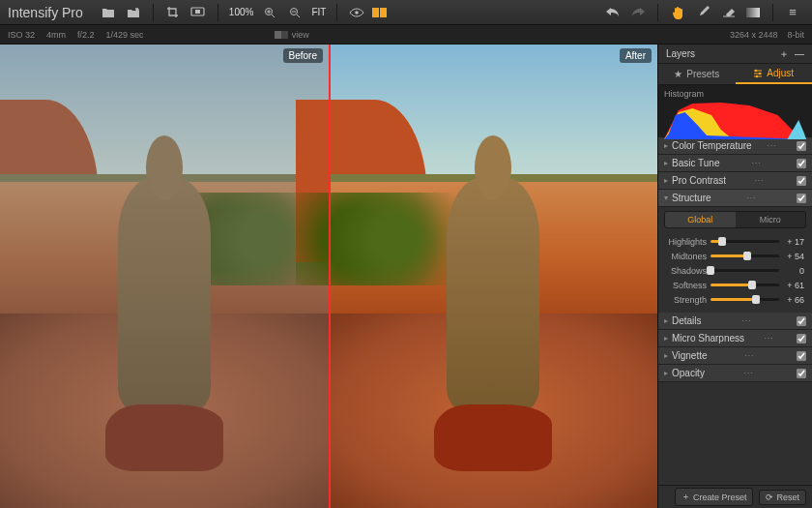  I want to click on exif-shutter: 1/429 sec, so click(126, 35).